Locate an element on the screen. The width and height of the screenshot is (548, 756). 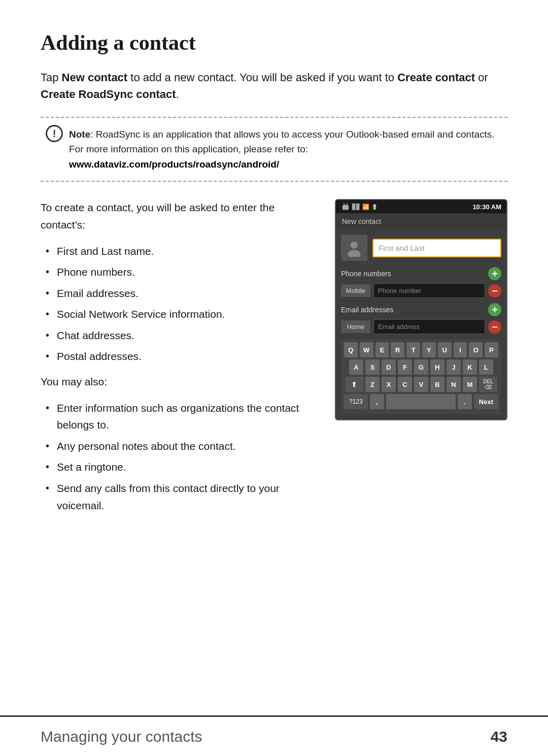
keyboard-row-3: ⬆ Z X C V B N M DEL⌫ is located at coordinates (421, 384).